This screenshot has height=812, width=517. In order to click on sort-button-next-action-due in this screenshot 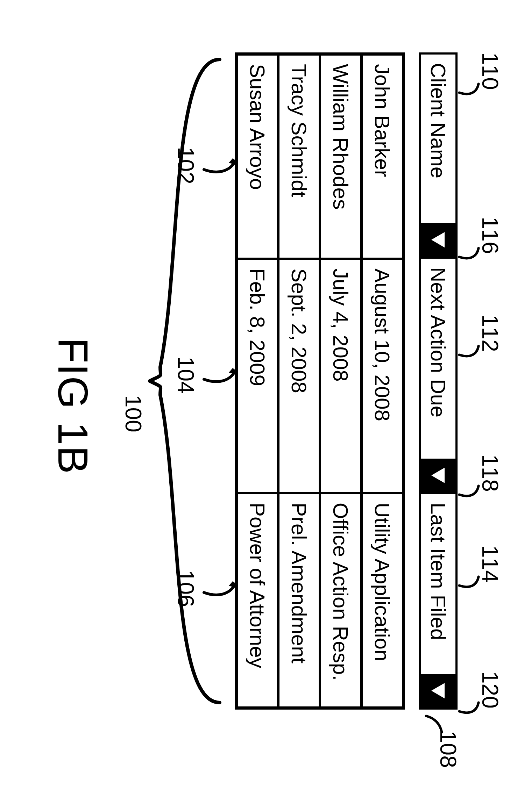, I will do `click(438, 475)`.